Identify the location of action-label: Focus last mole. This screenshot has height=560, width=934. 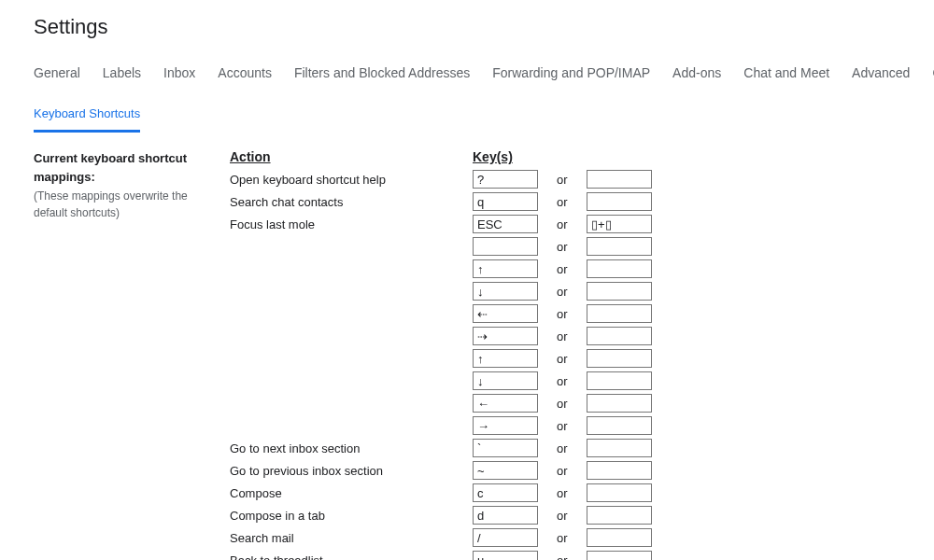
(351, 224).